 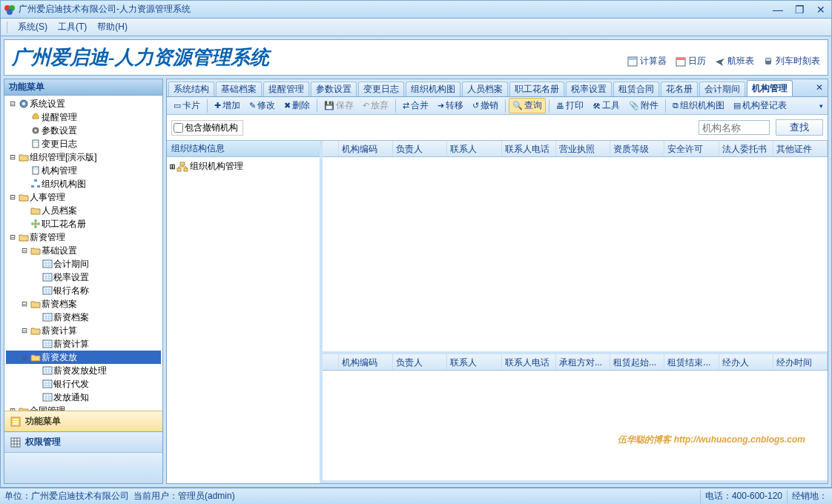 I want to click on link-calculator: 计算器, so click(x=647, y=61).